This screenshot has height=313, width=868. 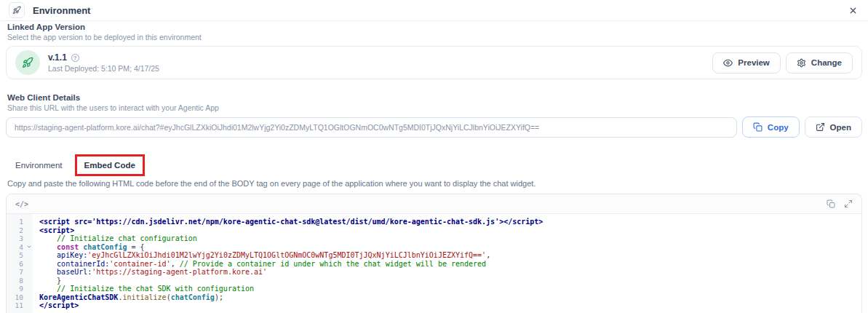 I want to click on code-line: // Initialize chat configuration, so click(x=450, y=239).